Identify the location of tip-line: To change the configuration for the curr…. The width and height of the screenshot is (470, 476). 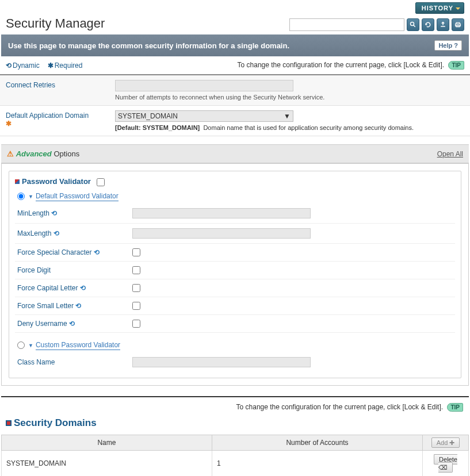
(351, 66).